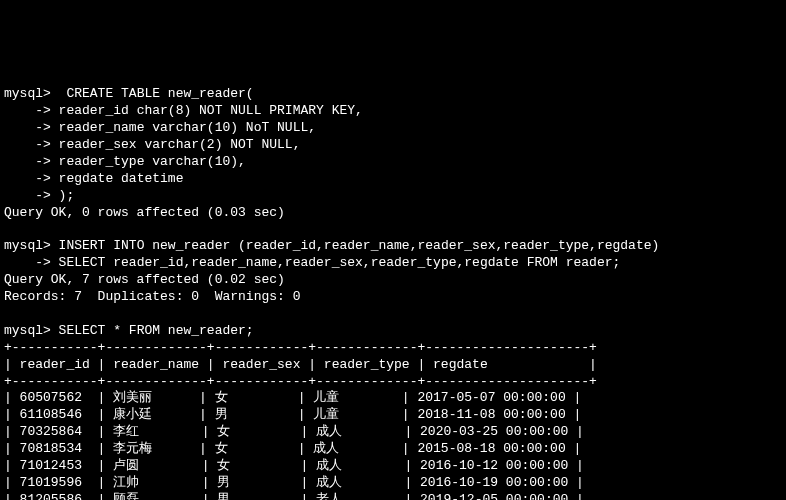  What do you see at coordinates (118, 178) in the screenshot?
I see `sql-create-line6: regdate datetime` at bounding box center [118, 178].